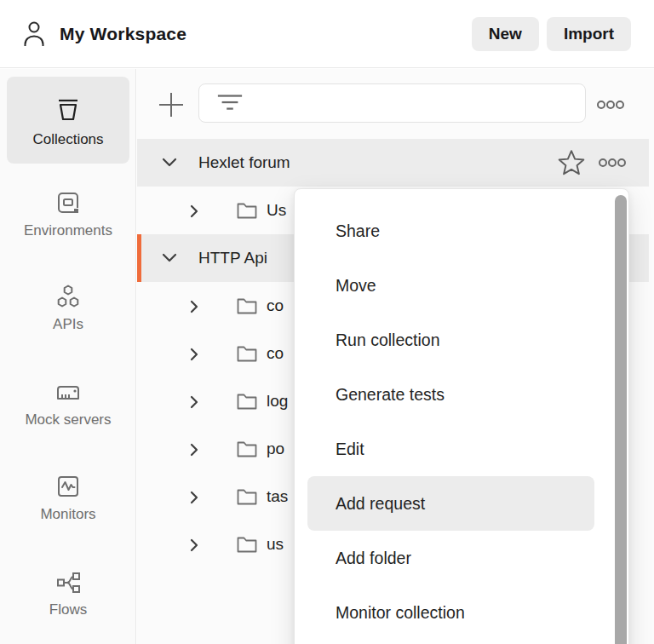  I want to click on panel-more-options-button, so click(611, 105).